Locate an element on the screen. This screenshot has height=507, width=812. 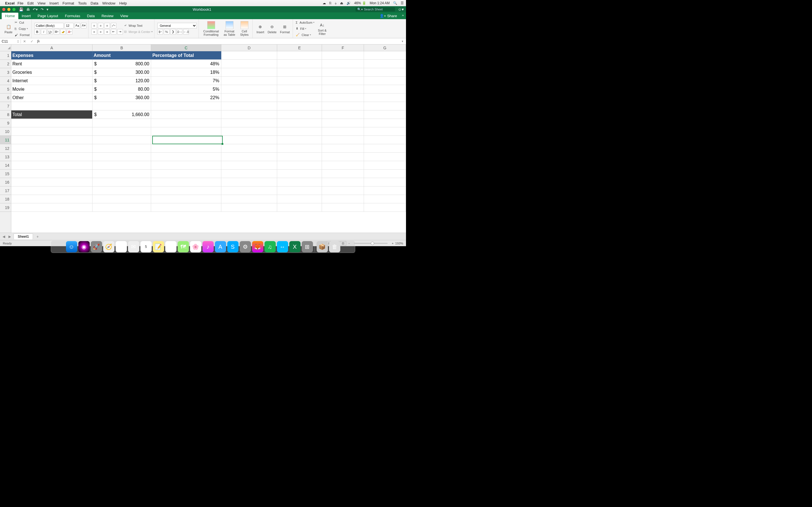
save-icon: 💾 is located at coordinates (21, 9).